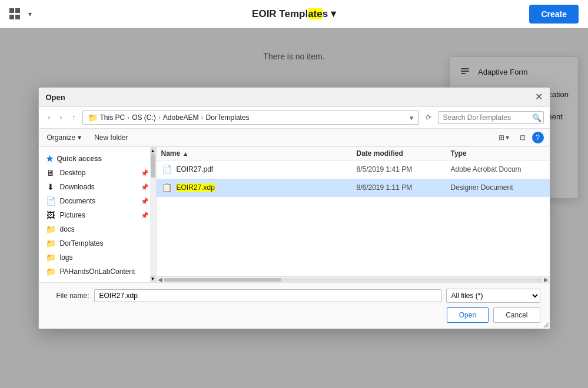  I want to click on table-row: 📋 EOIR27.xdp 8/6/2019 1:11 PM Designer D…, so click(353, 188).